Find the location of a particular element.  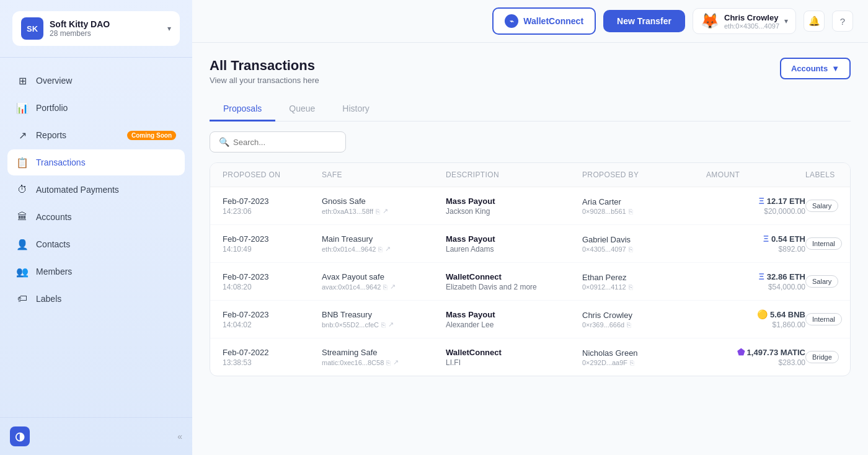

org-selector: SK Soft Kitty DAO 28 members ▾ is located at coordinates (96, 29).